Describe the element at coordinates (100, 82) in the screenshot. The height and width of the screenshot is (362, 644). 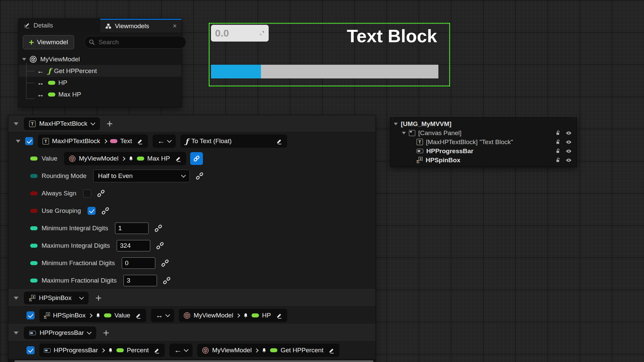
I see `tree-item-hp: ↔ HP` at that location.